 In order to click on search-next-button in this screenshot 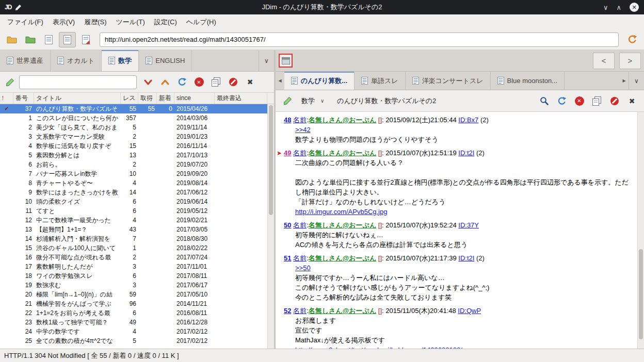, I will do `click(148, 82)`.